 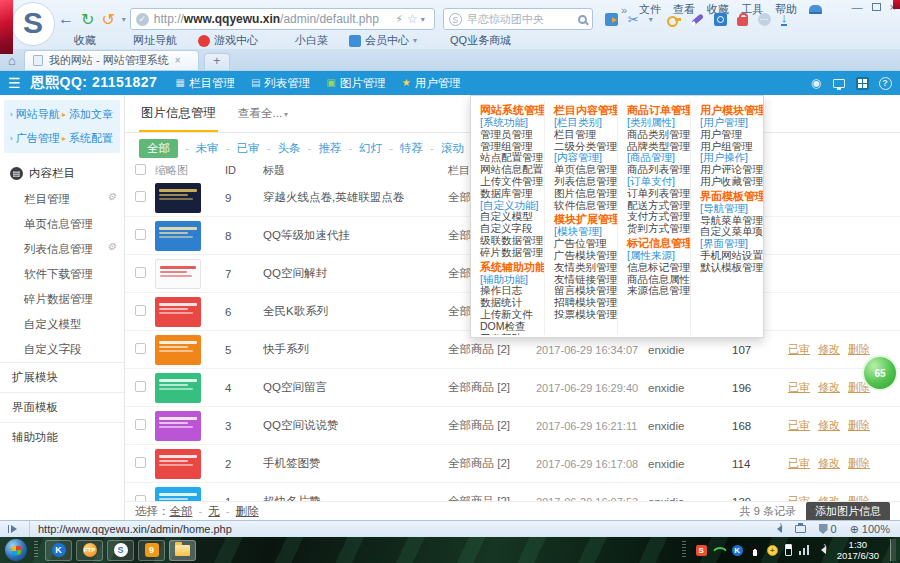 I want to click on back-icon: ←, so click(x=66, y=19).